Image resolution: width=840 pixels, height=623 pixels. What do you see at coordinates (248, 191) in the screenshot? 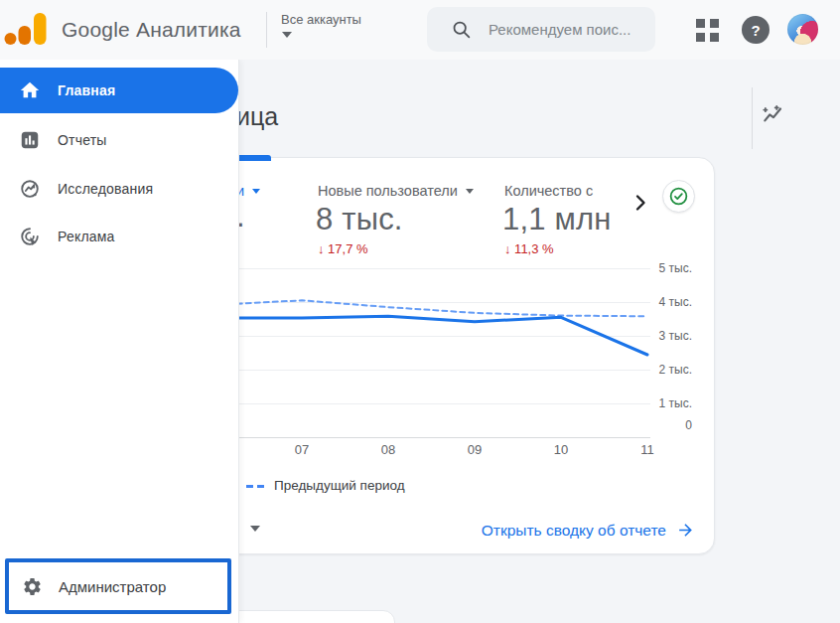
I see `metric-users-selector: и` at bounding box center [248, 191].